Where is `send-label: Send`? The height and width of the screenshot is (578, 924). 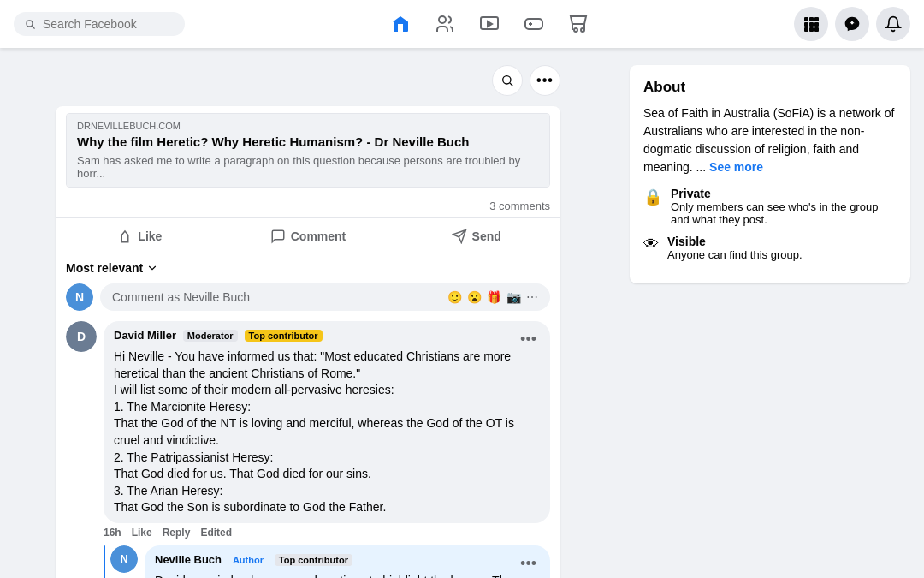 send-label: Send is located at coordinates (487, 236).